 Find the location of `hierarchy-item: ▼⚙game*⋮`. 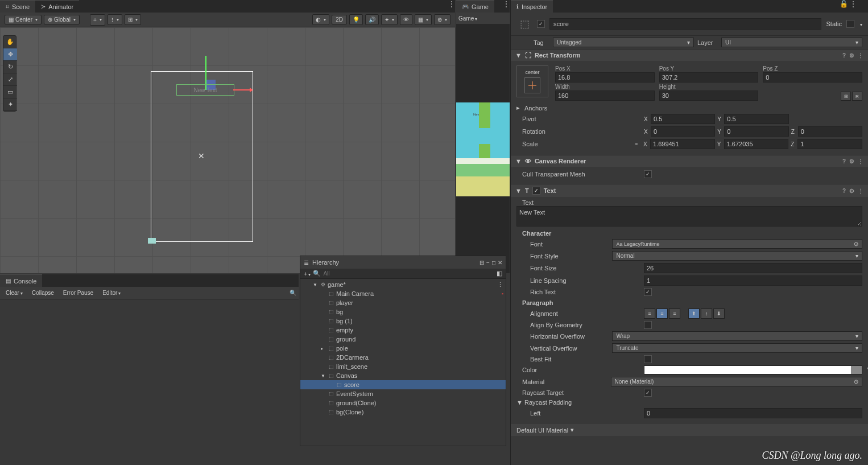

hierarchy-item: ▼⚙game*⋮ is located at coordinates (403, 285).